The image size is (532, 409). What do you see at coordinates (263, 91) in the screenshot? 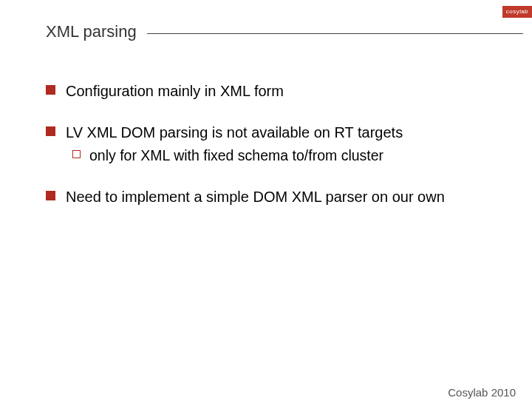
I see `bullet-item: Configuration mainly in XML form` at bounding box center [263, 91].